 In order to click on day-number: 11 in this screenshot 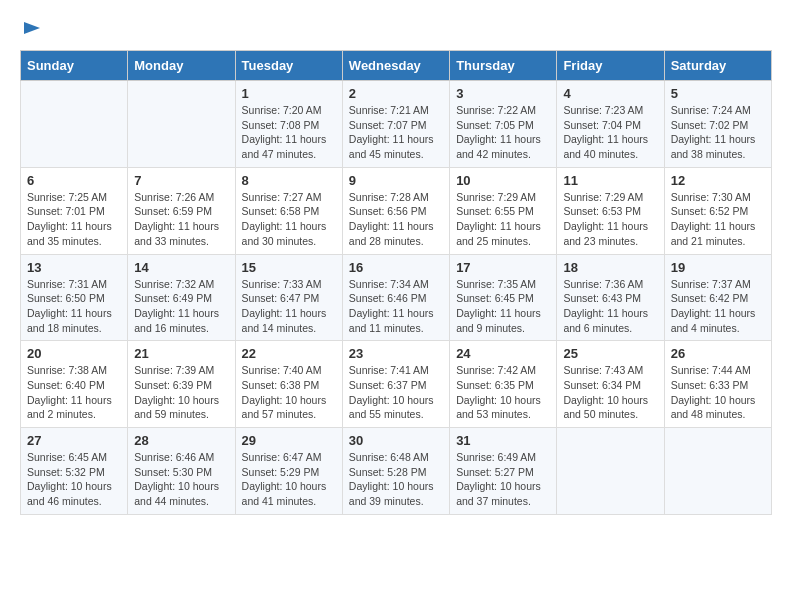, I will do `click(610, 180)`.